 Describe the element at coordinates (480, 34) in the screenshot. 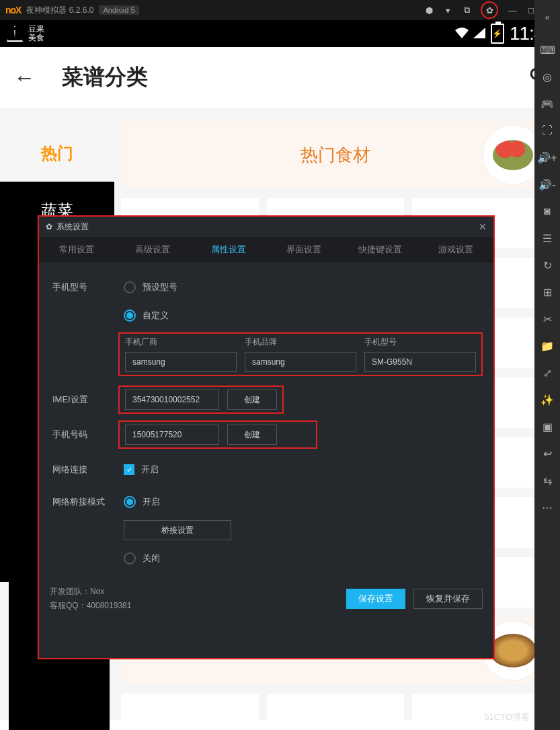

I see `signal-icon` at that location.